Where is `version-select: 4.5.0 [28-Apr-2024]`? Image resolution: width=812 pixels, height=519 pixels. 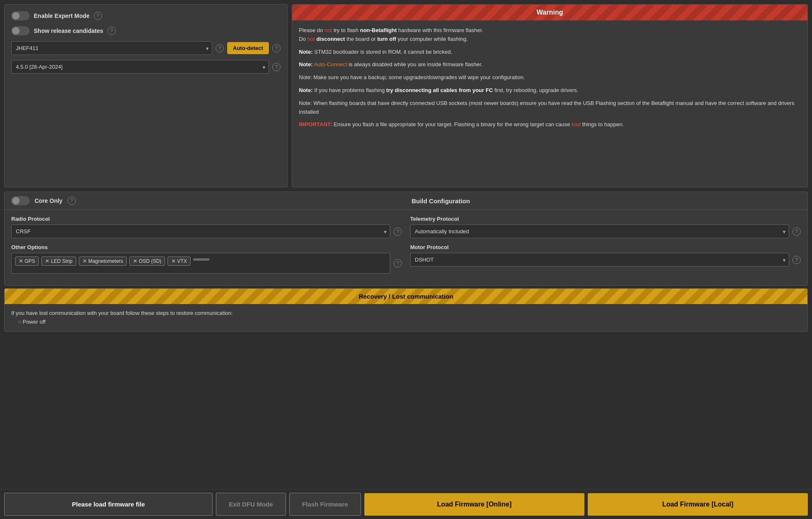 version-select: 4.5.0 [28-Apr-2024] is located at coordinates (140, 67).